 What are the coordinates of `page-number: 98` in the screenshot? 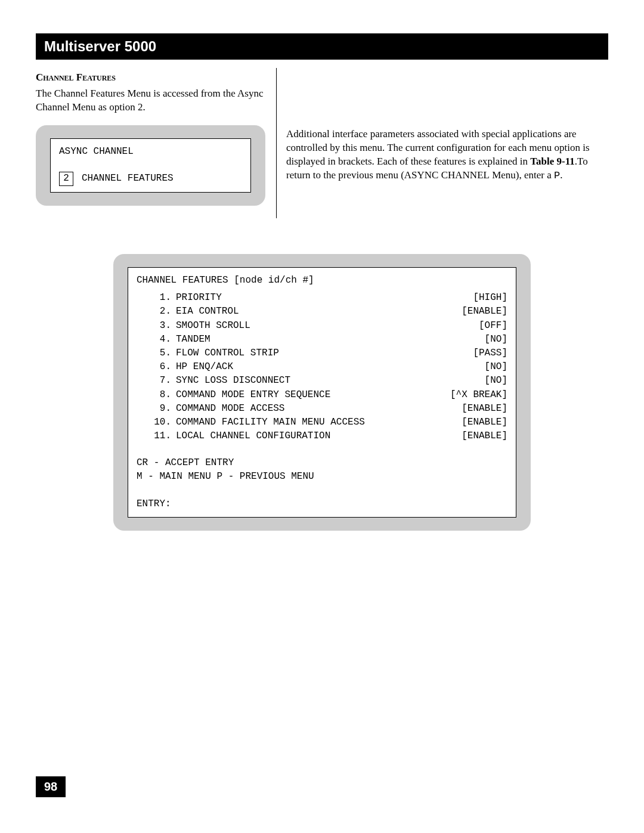 It's located at (51, 787).